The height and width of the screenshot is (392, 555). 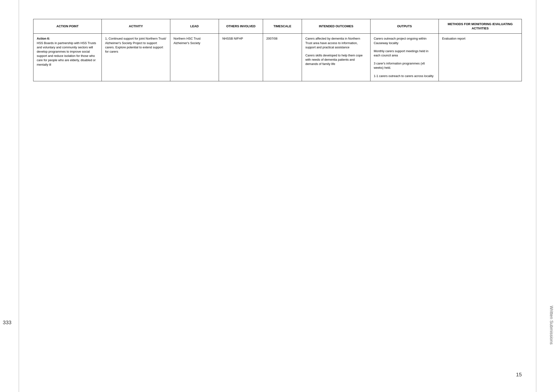 What do you see at coordinates (278, 50) in the screenshot?
I see `main-table: ACTION POINT ACTIVITY LEAD OTHERS INVOLV…` at bounding box center [278, 50].